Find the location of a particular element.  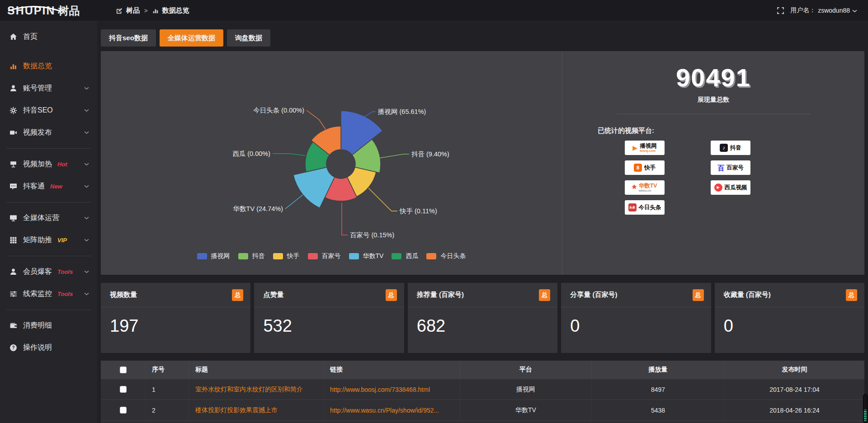

sidebar-item-douyin-seo: 抖音SEO is located at coordinates (49, 110).